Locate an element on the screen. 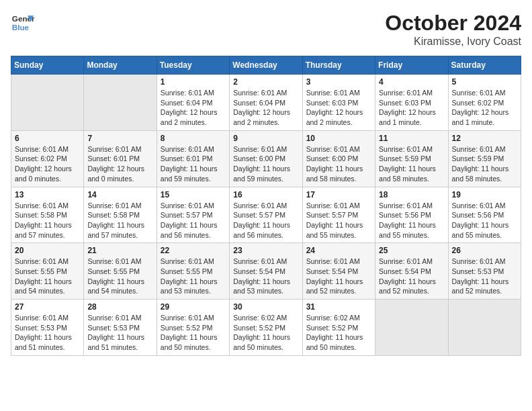 The width and height of the screenshot is (532, 411). calendar-cell: 10Sunrise: 6:01 AMSunset: 6:00 PMDayligh… is located at coordinates (339, 158).